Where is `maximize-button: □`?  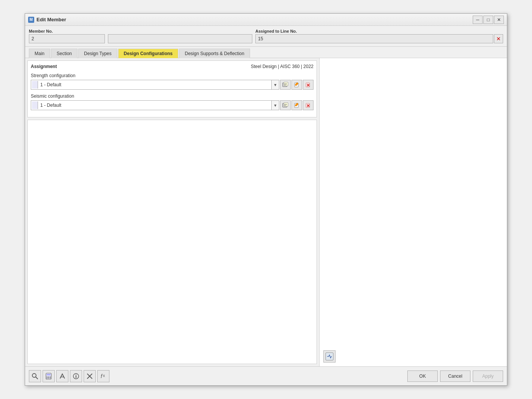
maximize-button: □ is located at coordinates (488, 20).